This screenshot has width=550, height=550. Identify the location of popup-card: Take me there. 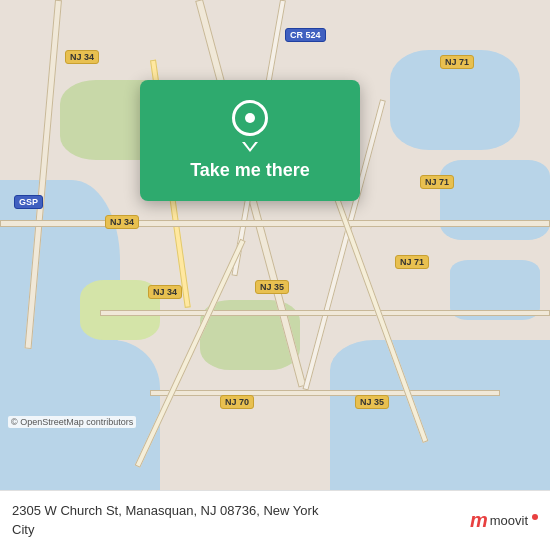
(250, 140).